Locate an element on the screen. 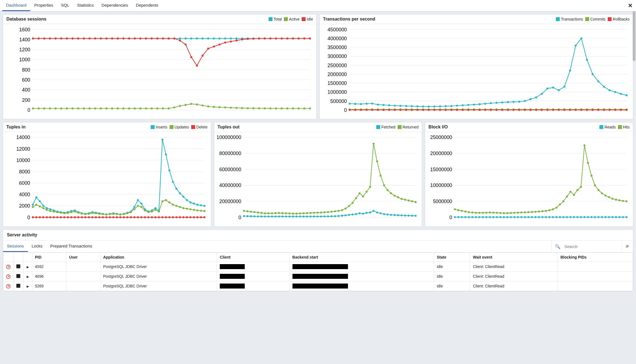 The image size is (636, 364). legend-fetched: Fetched is located at coordinates (386, 127).